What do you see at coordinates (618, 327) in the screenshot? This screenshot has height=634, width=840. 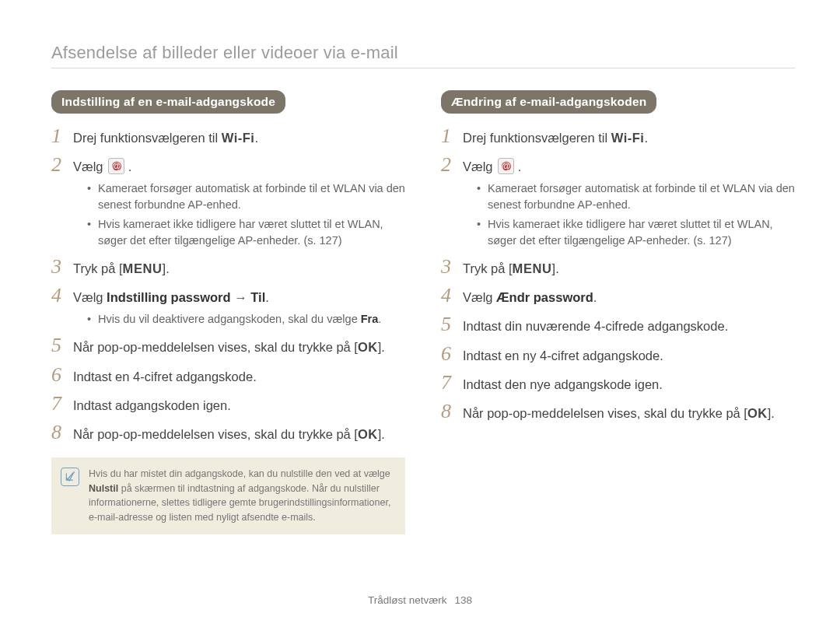 I see `step-5: 5 Indtast din nuværende 4-cifrede adgang…` at bounding box center [618, 327].